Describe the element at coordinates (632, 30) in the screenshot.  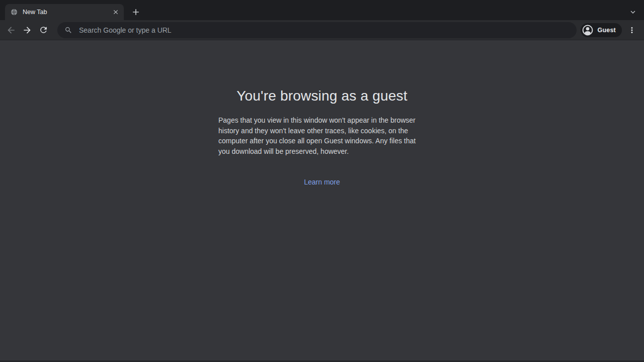
I see `browser-menu-button` at that location.